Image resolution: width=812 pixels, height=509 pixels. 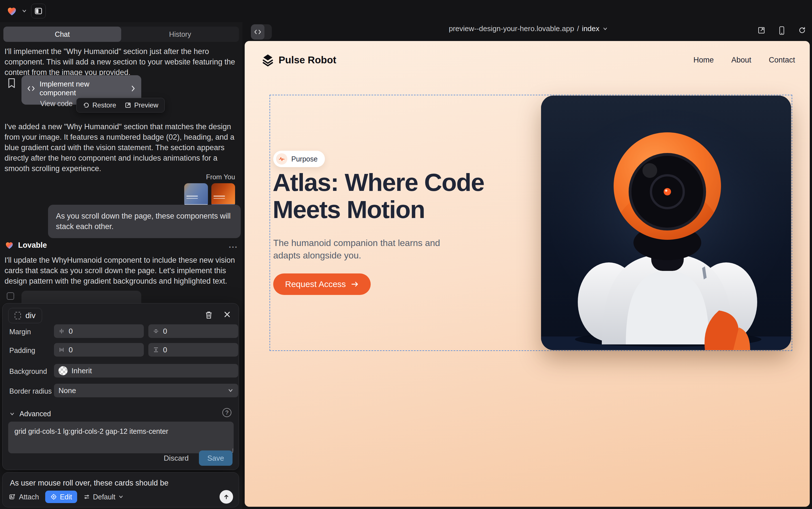 I want to click on cta-label: Request Access, so click(x=316, y=284).